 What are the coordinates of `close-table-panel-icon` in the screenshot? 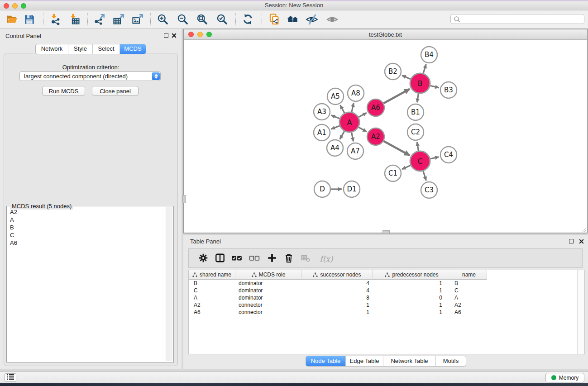 It's located at (581, 242).